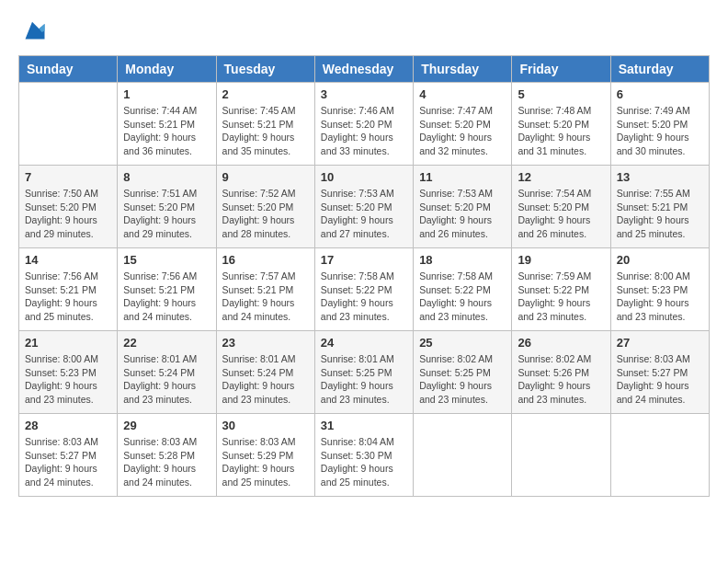  Describe the element at coordinates (364, 296) in the screenshot. I see `day-info: Sunrise: 7:58 AMSunset: 5:22 PMDaylight:…` at that location.